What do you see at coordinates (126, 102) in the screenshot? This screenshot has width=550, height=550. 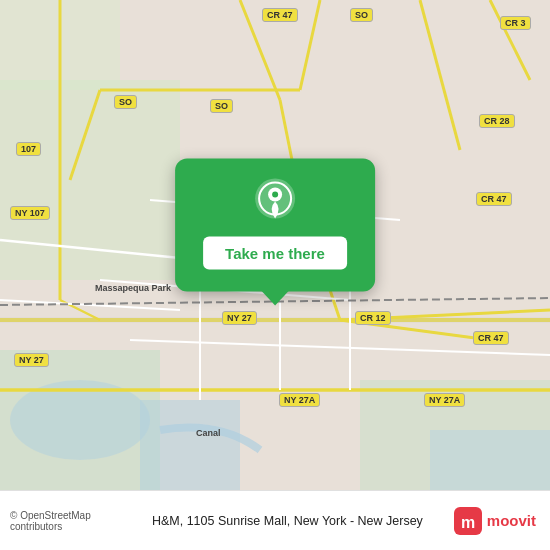 I see `road-badge-so-left: SO` at bounding box center [126, 102].